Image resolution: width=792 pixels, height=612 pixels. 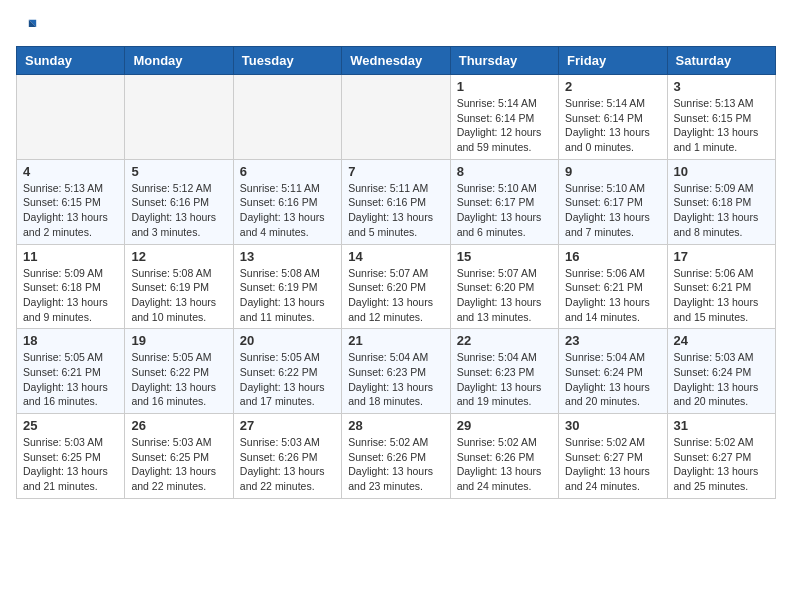 I want to click on calendar-cell: 19Sunrise: 5:05 AM Sunset: 6:22 PM Dayli…, so click(x=179, y=372).